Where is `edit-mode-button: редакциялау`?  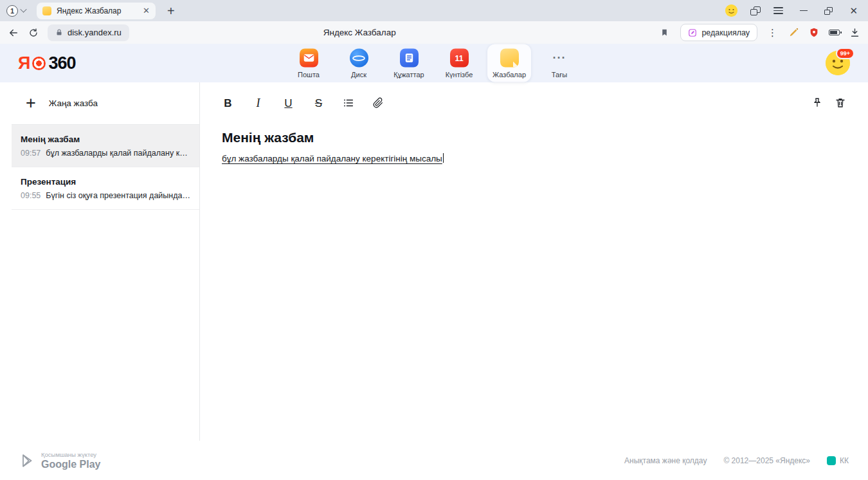
edit-mode-button: редакциялау is located at coordinates (719, 32).